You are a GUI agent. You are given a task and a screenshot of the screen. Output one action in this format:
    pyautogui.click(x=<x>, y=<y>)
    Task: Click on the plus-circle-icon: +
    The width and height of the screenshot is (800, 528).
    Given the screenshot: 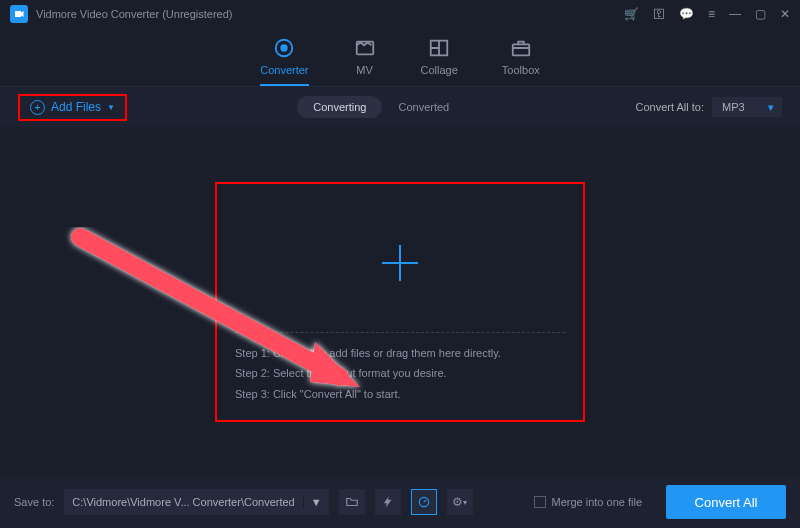 What is the action you would take?
    pyautogui.click(x=38, y=108)
    